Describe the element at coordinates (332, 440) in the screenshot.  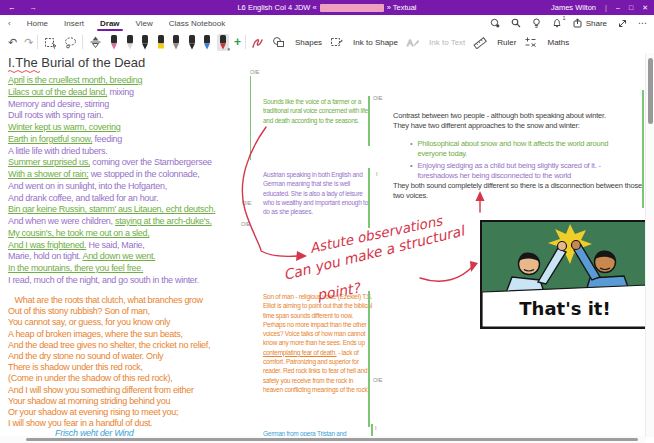
I see `horizontal-scrollbar-thumb` at that location.